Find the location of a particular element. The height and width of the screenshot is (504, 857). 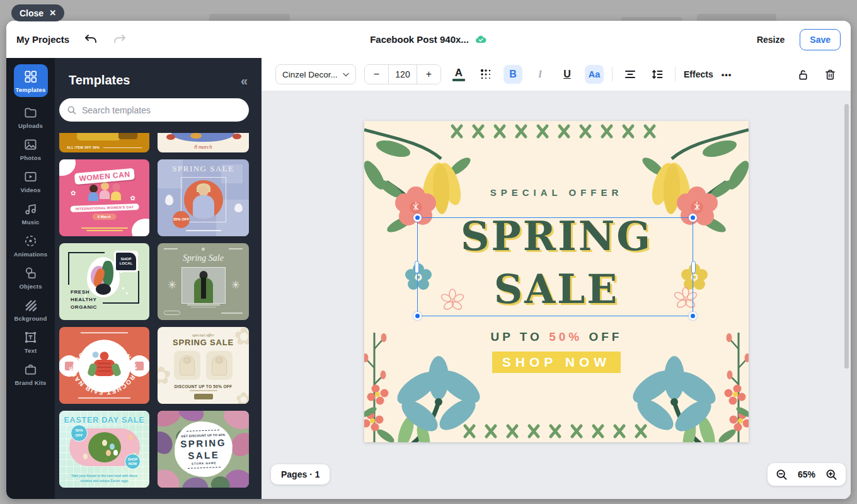

font-size-value: 120 is located at coordinates (403, 74).